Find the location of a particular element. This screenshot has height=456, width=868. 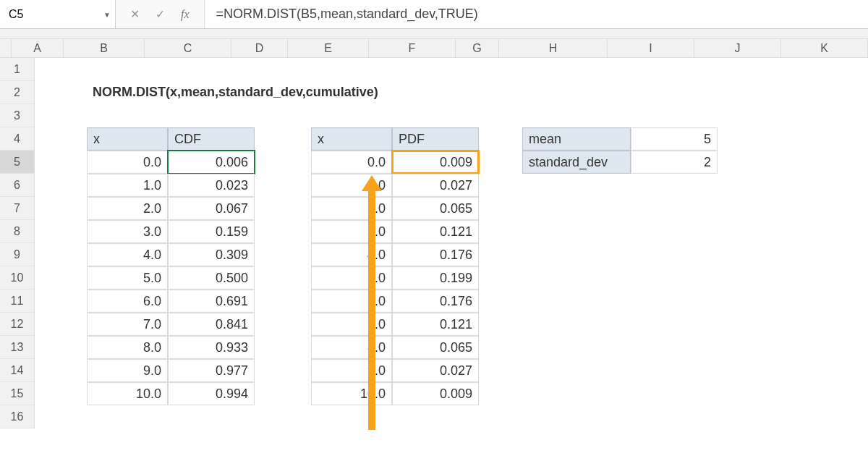

col-header-G: G is located at coordinates (477, 48).